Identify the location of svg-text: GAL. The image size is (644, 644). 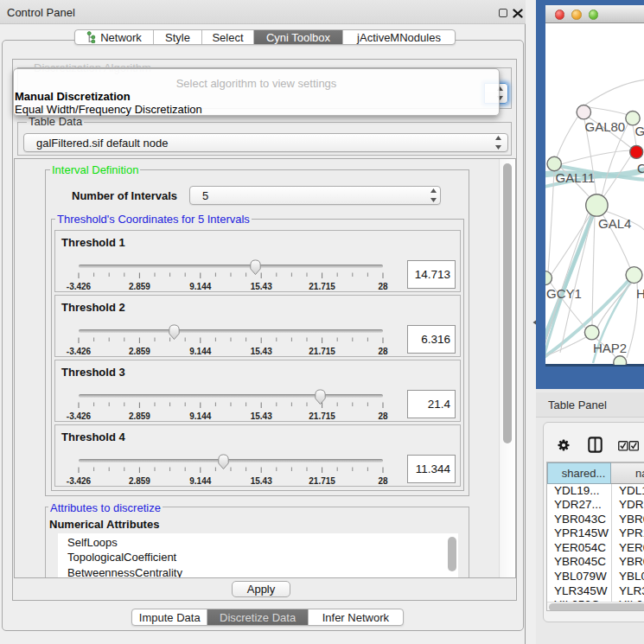
(640, 131).